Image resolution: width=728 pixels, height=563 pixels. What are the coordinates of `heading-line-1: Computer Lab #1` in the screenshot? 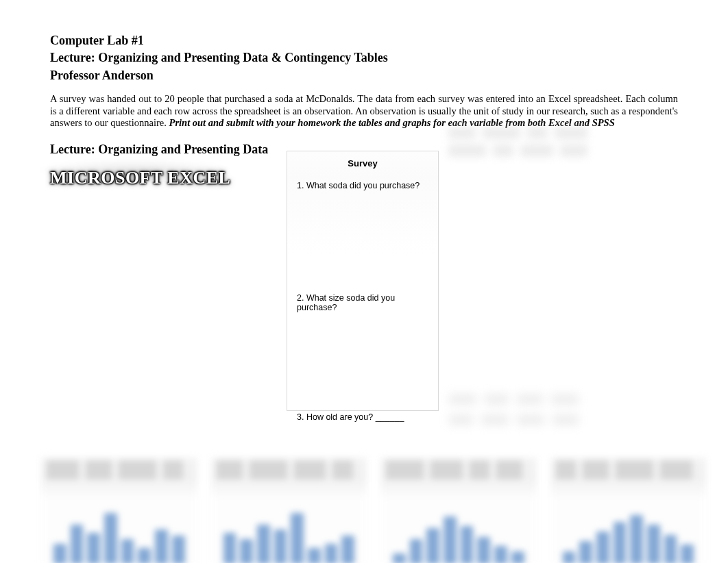 It's located at (364, 41).